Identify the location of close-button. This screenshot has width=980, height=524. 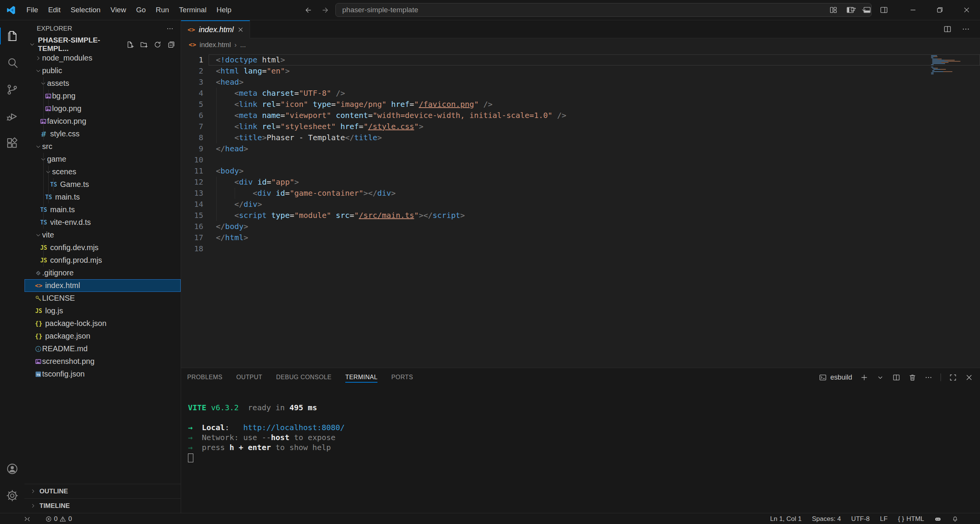
(967, 10).